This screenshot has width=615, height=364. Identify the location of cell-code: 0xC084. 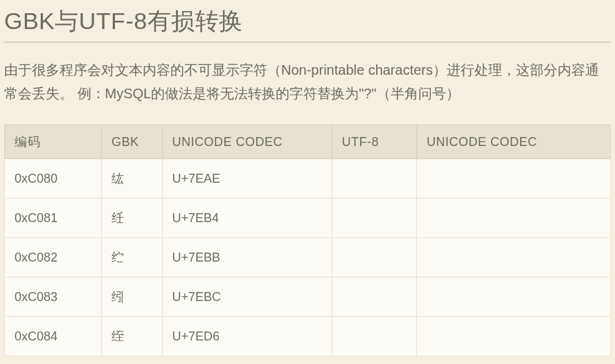
(53, 336).